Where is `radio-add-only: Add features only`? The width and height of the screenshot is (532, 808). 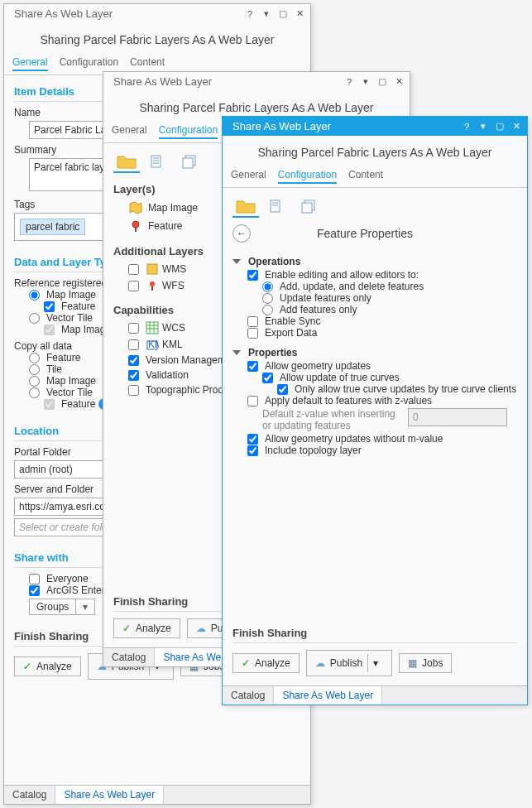 radio-add-only: Add features only is located at coordinates (390, 310).